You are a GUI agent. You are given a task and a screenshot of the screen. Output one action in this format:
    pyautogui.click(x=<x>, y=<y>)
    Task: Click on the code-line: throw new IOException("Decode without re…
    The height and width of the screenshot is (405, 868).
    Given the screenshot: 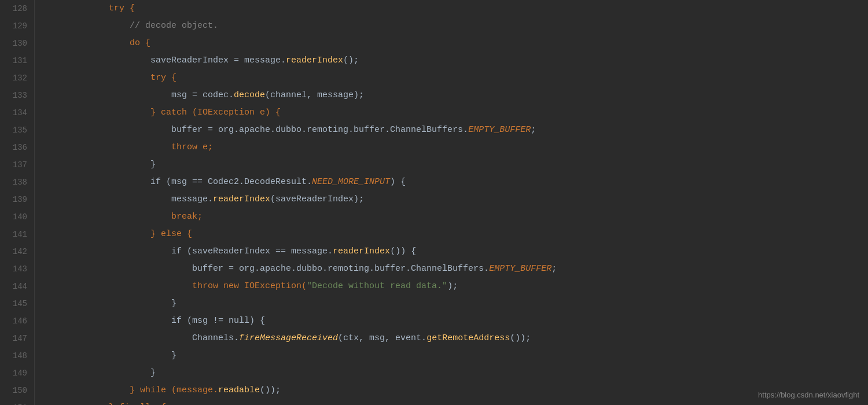 What is the action you would take?
    pyautogui.click(x=457, y=286)
    